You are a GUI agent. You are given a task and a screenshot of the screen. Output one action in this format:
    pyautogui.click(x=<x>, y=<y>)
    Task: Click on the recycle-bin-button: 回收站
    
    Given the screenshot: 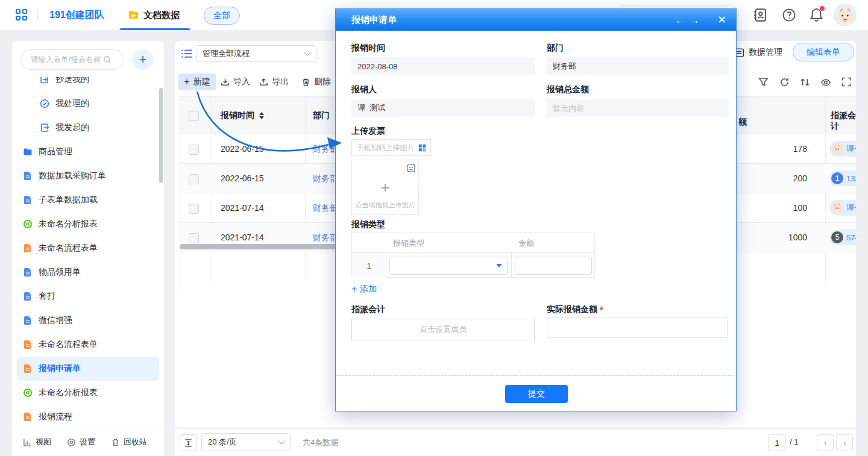 What is the action you would take?
    pyautogui.click(x=129, y=442)
    